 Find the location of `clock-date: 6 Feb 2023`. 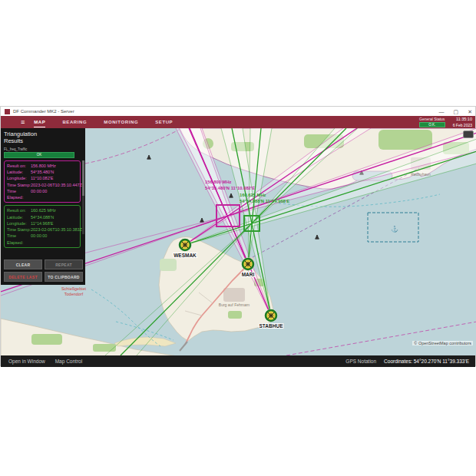

clock-date: 6 Feb 2023 is located at coordinates (462, 125).